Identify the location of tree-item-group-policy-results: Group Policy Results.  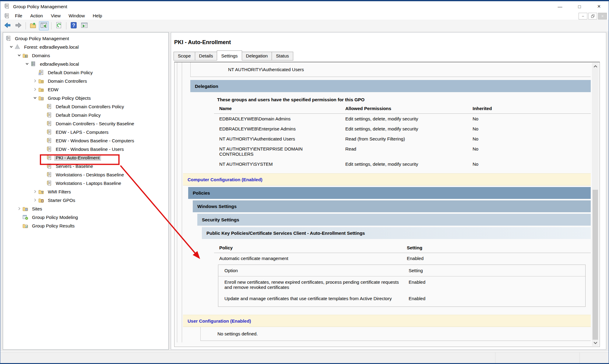
(86, 226).